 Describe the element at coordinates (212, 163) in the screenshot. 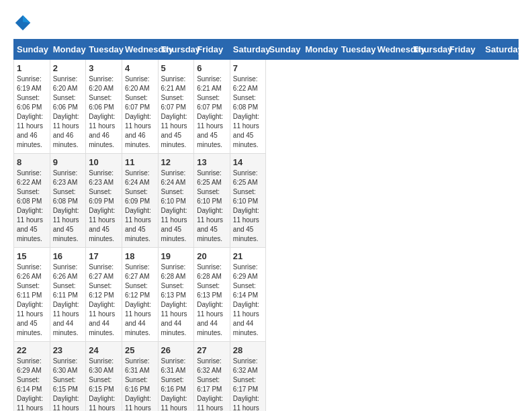

I see `day-number: 13` at that location.